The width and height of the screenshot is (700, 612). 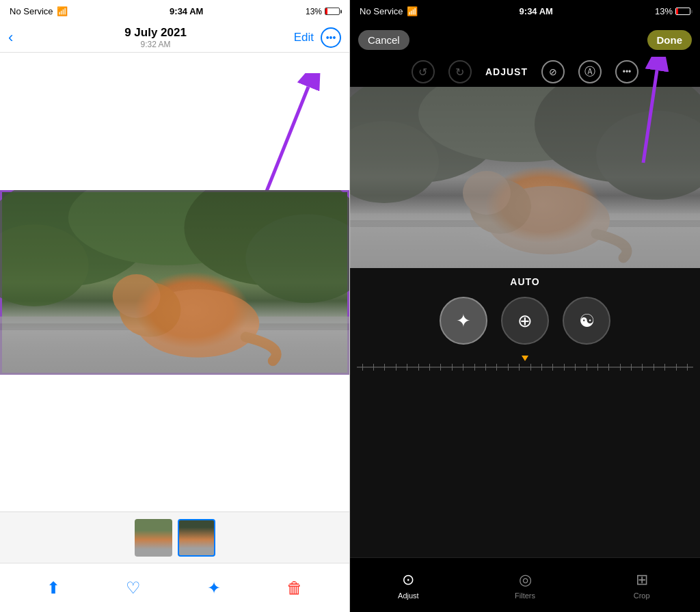 What do you see at coordinates (683, 11) in the screenshot?
I see `right-battery-icon` at bounding box center [683, 11].